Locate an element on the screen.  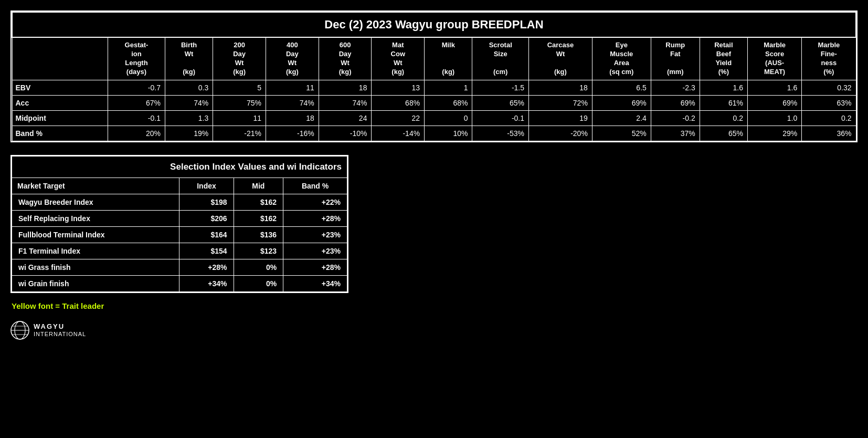
cell-2-0: -0.1 is located at coordinates (136, 118).